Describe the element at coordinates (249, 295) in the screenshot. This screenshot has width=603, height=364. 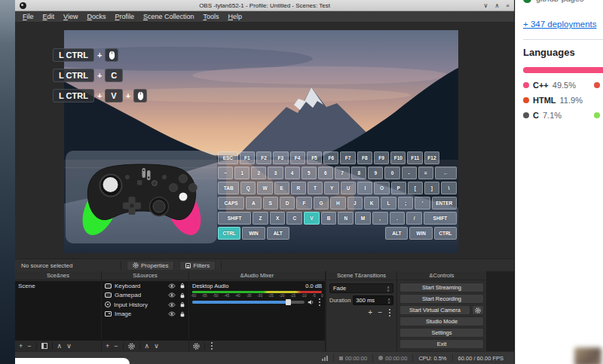
I see `meter-tick-label: -35` at that location.